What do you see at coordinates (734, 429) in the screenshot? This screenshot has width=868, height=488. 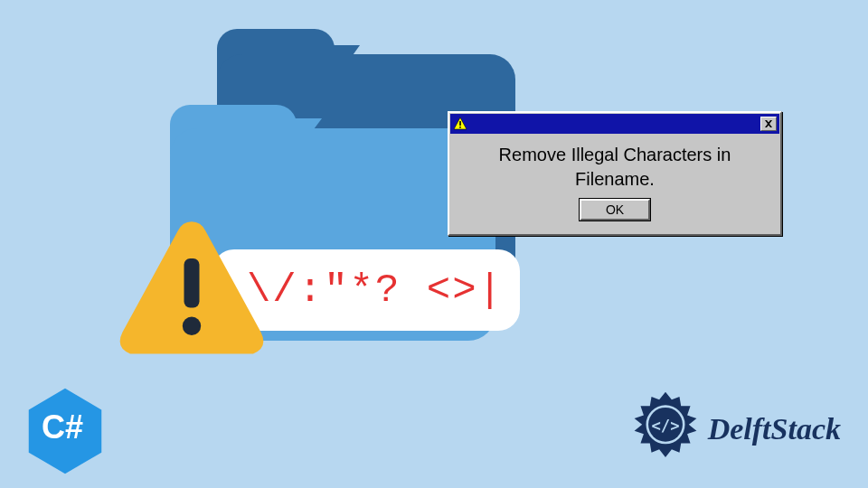 I see `brand-logo: </> DelftStack` at bounding box center [734, 429].